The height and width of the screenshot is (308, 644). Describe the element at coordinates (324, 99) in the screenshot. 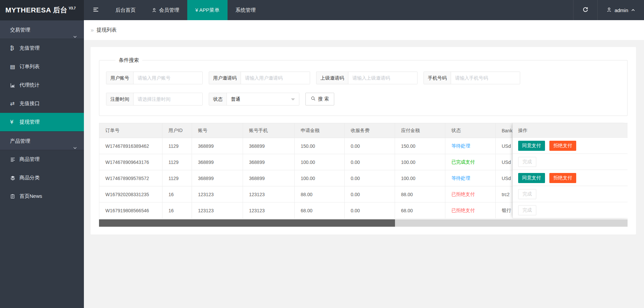

I see `search-button-label: 搜 索` at that location.